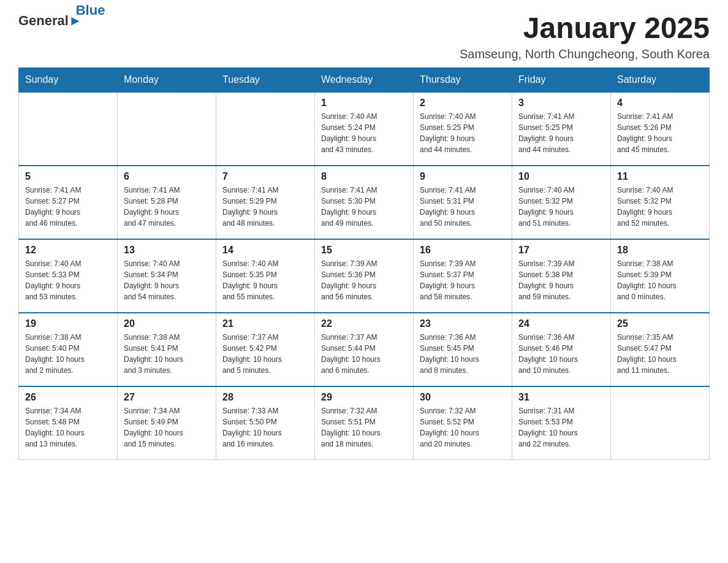 This screenshot has width=728, height=563. Describe the element at coordinates (660, 280) in the screenshot. I see `day-info: Sunrise: 7:38 AM Sunset: 5:39 PM Dayligh…` at that location.